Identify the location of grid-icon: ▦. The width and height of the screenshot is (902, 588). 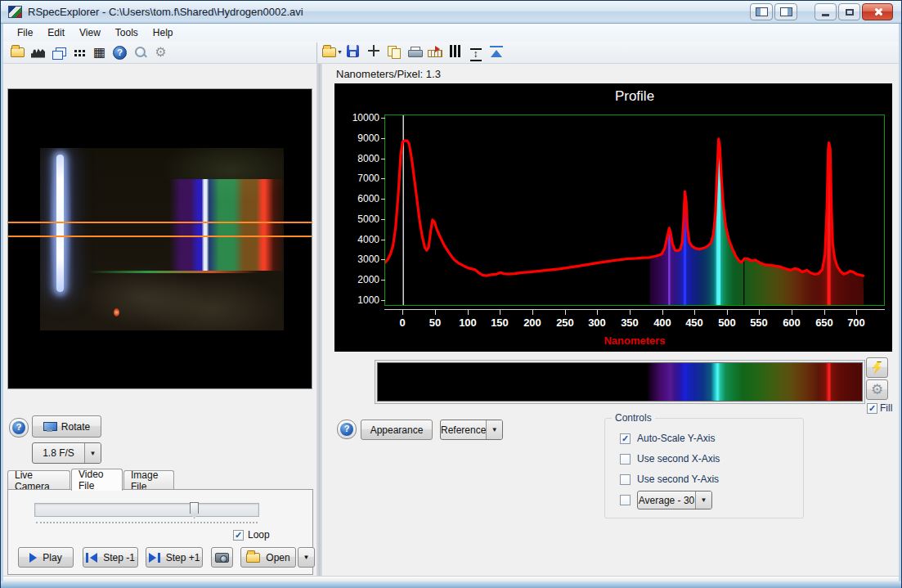
(100, 52).